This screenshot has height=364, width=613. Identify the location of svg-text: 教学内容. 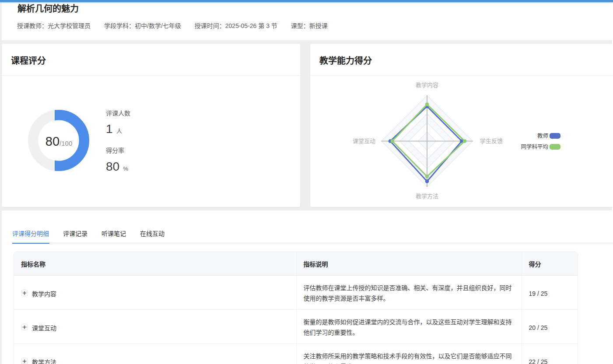
(427, 85).